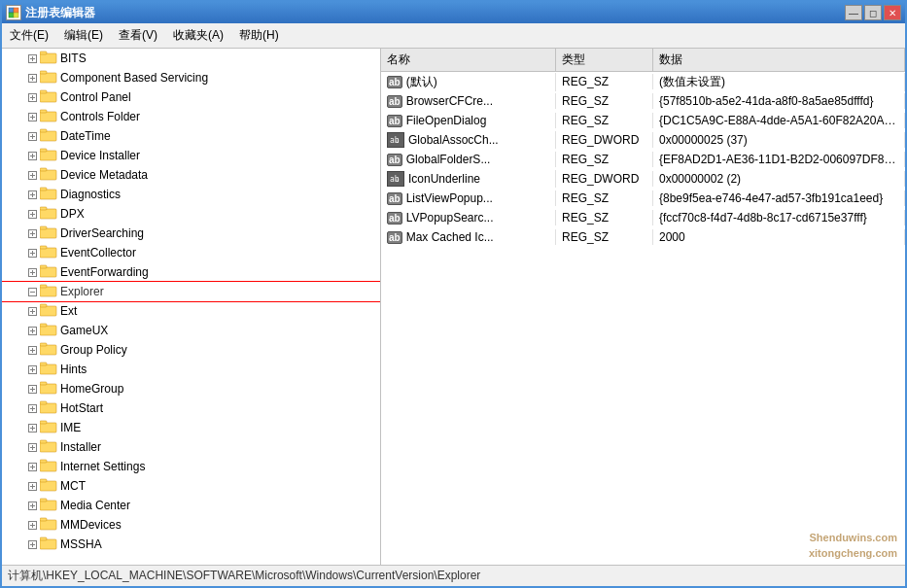 The height and width of the screenshot is (588, 907). I want to click on tree-item: BITS, so click(191, 58).